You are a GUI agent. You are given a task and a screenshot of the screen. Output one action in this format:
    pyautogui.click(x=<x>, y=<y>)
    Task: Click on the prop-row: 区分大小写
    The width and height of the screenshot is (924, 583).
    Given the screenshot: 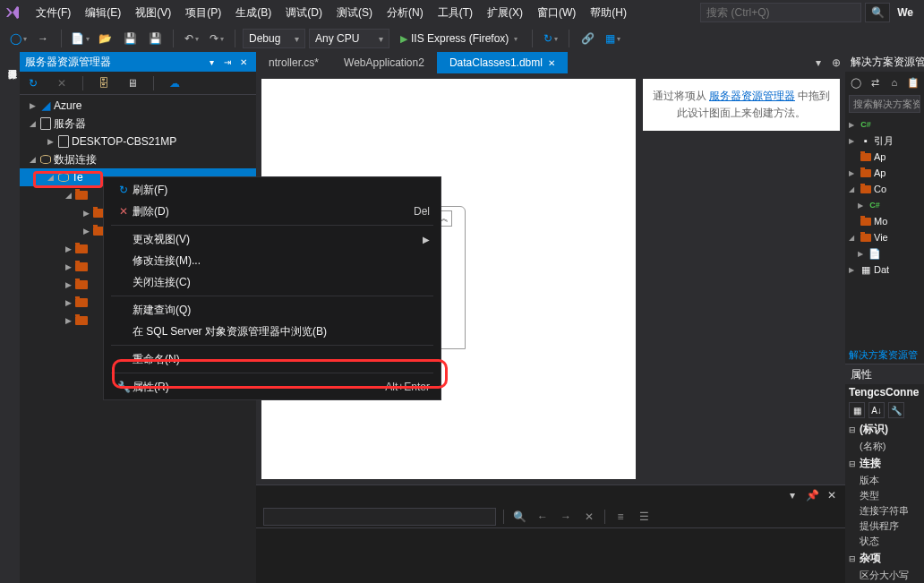 What is the action you would take?
    pyautogui.click(x=885, y=575)
    